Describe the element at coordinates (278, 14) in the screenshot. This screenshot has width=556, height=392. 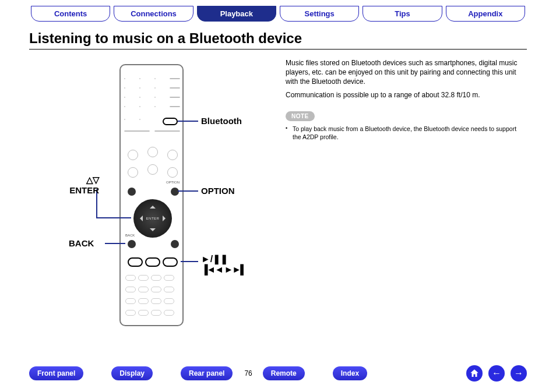
I see `top-tab-bar: Contents Connections Playback Settings T…` at that location.